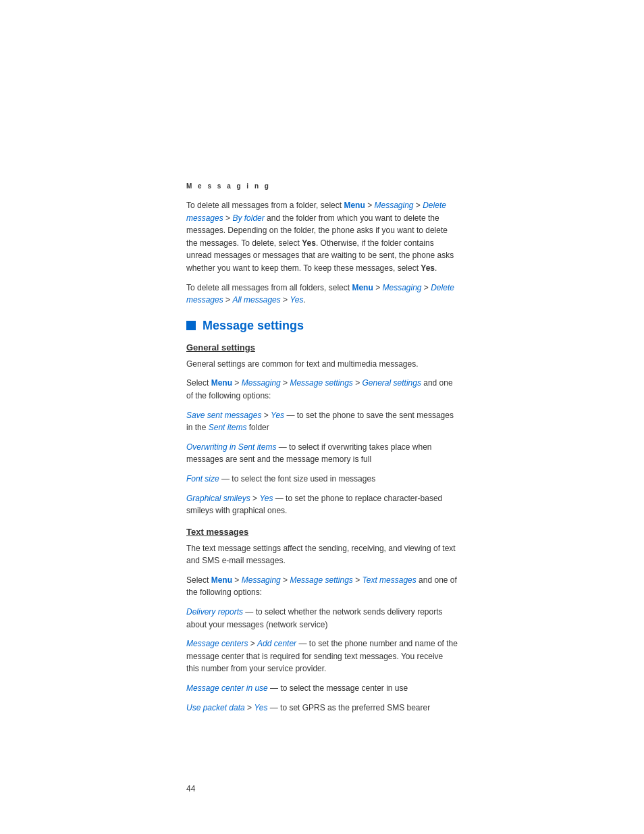  Describe the element at coordinates (296, 300) in the screenshot. I see `yes-link: Yes` at that location.